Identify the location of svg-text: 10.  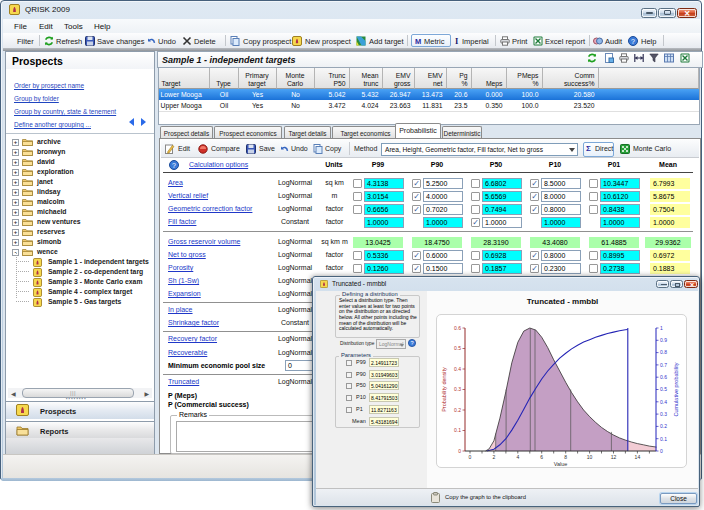
(590, 457).